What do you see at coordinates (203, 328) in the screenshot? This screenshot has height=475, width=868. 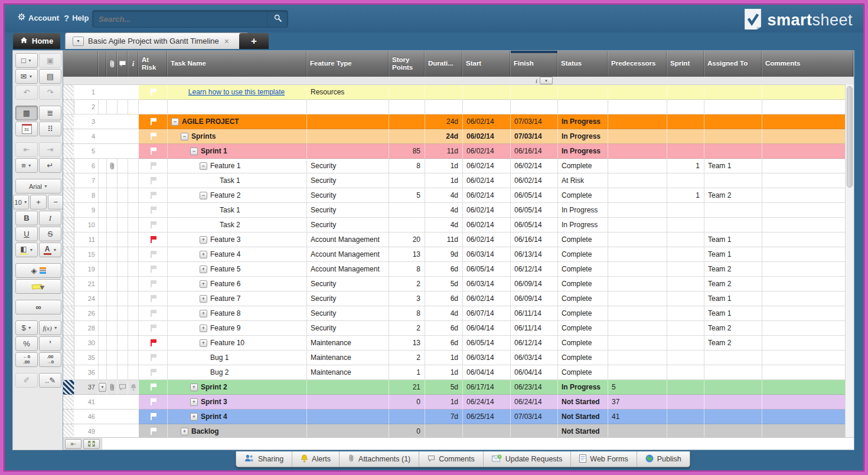 I see `expander-button: +` at bounding box center [203, 328].